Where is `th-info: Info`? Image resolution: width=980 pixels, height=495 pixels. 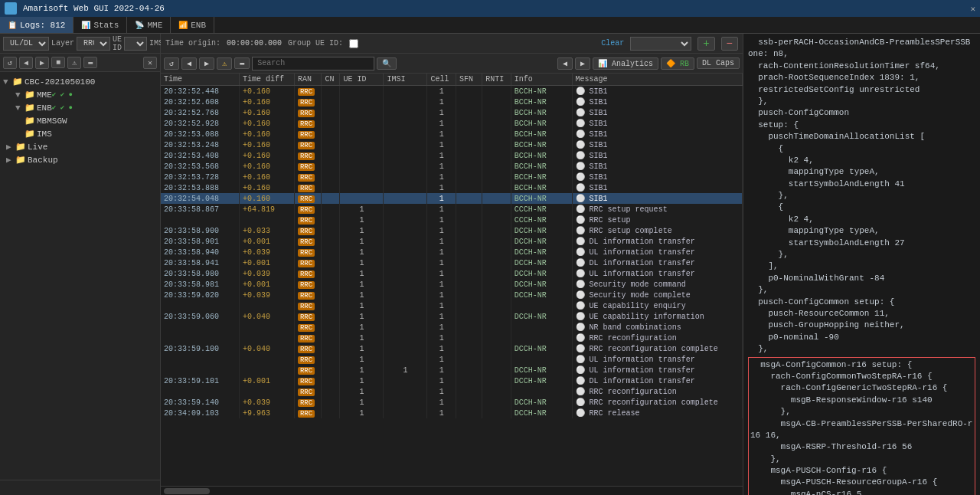 th-info: Info is located at coordinates (541, 80).